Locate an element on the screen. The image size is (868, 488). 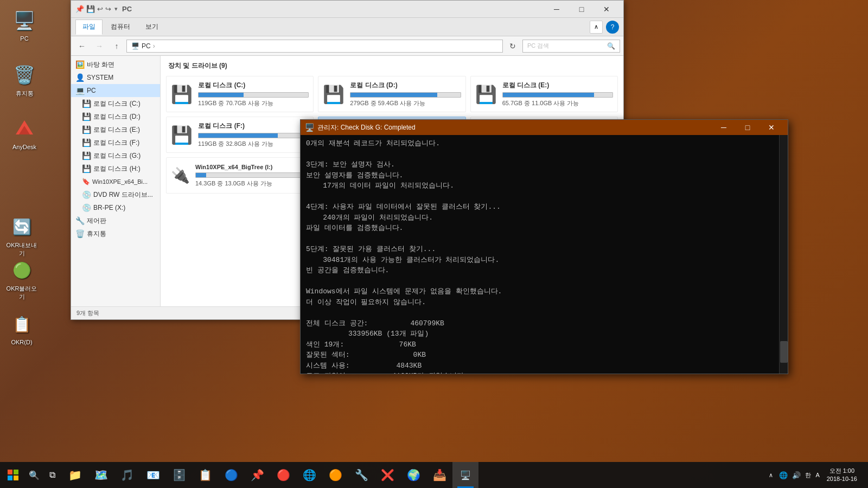
systray: 🌐 🔊 한 A is located at coordinates (799, 475).